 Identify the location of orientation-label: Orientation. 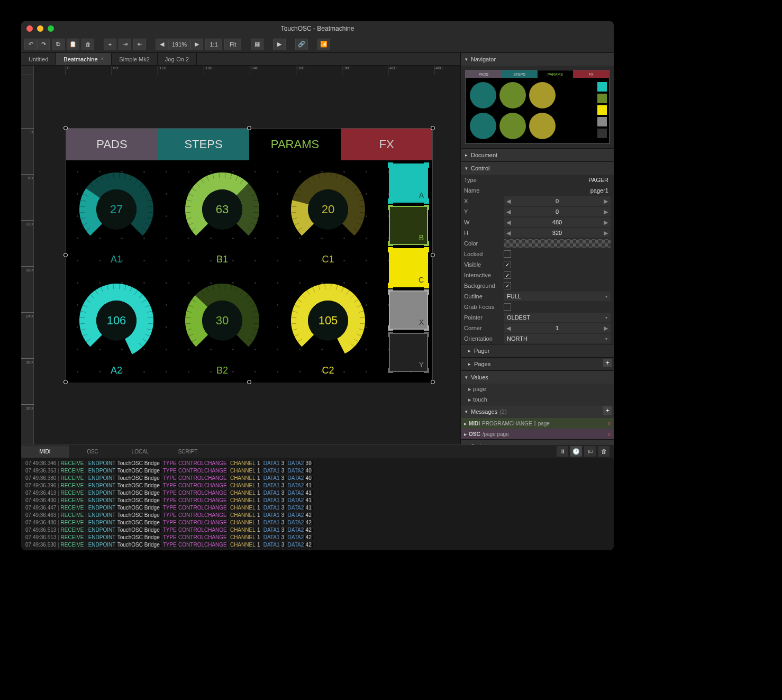
(484, 339).